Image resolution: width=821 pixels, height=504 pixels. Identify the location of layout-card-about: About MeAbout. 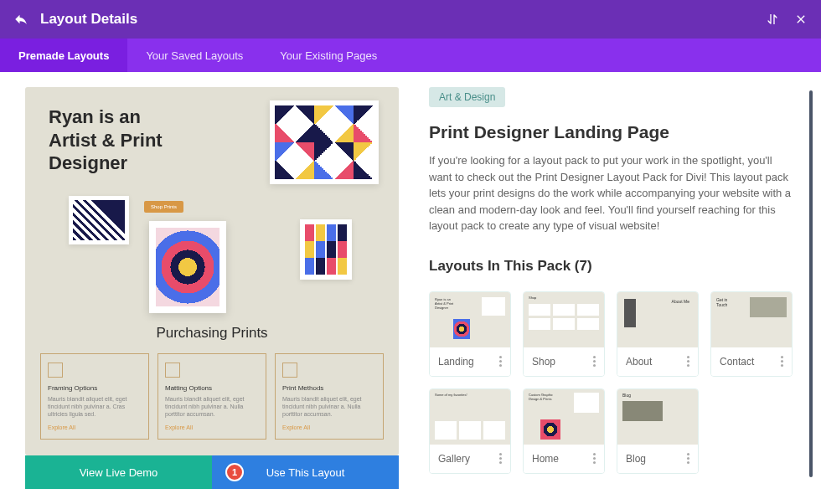
(658, 334).